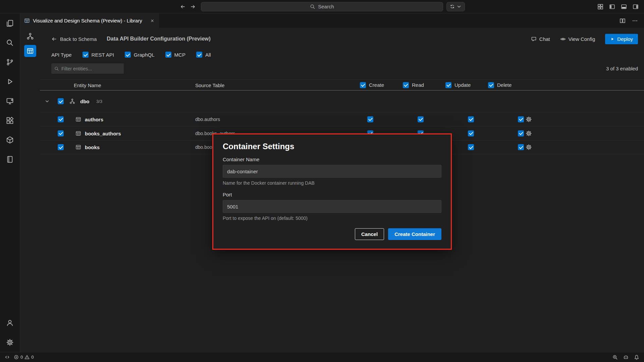 The image size is (644, 362). What do you see at coordinates (372, 85) in the screenshot?
I see `create-column-header: Create` at bounding box center [372, 85].